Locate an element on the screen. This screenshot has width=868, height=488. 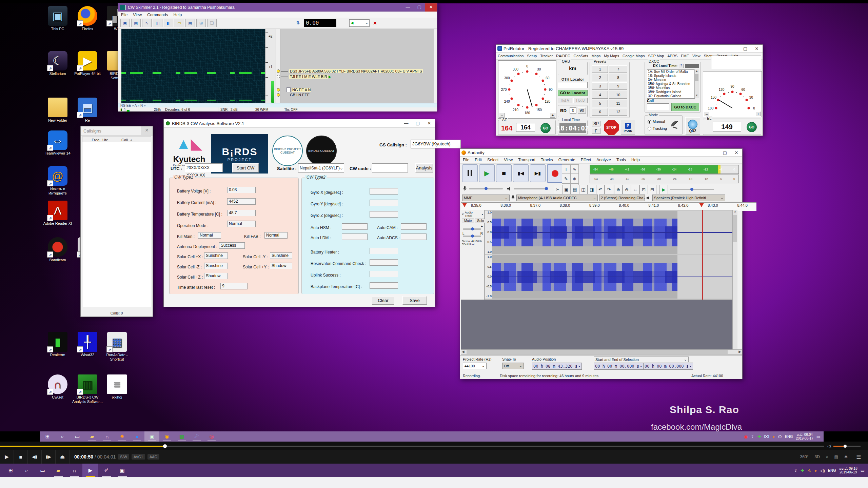
desktop-icon-wisat32: ╀↗Wisat32 is located at coordinates (87, 345).